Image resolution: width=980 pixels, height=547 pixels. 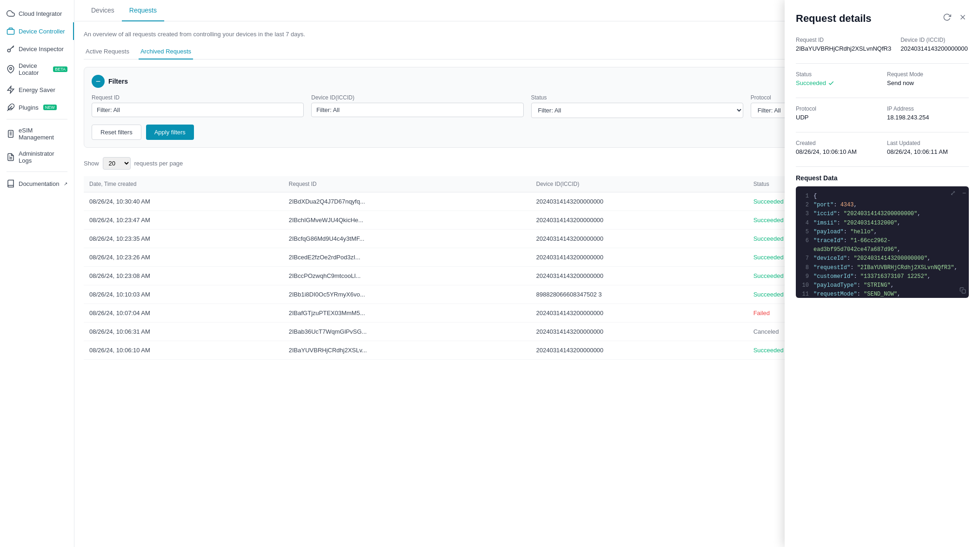 I want to click on code-line: 11 "requestMode": "SEND_NOW",, so click(x=882, y=294).